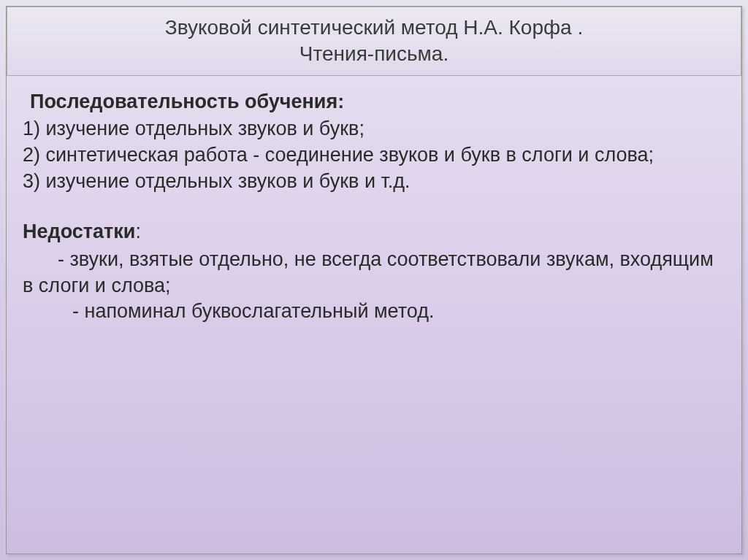  I want to click on slide-title-line2: Чтения-письма., so click(374, 54).